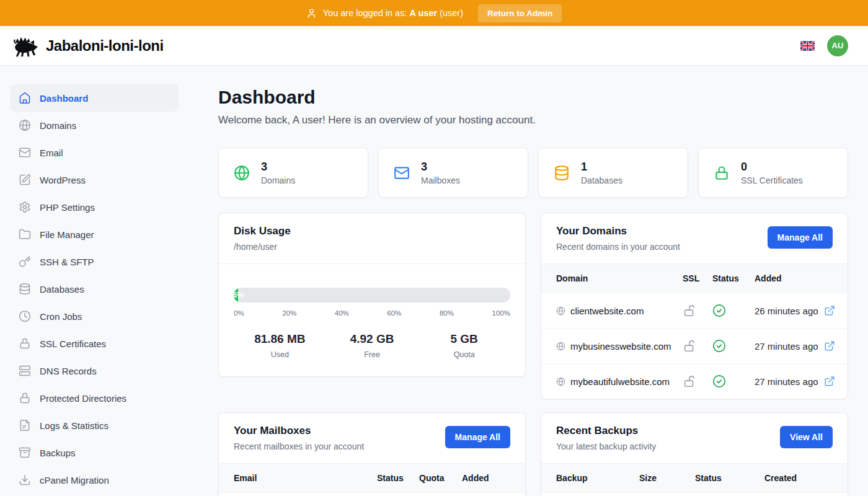 The width and height of the screenshot is (868, 496). I want to click on domain-added: 26 minutes ago, so click(789, 311).